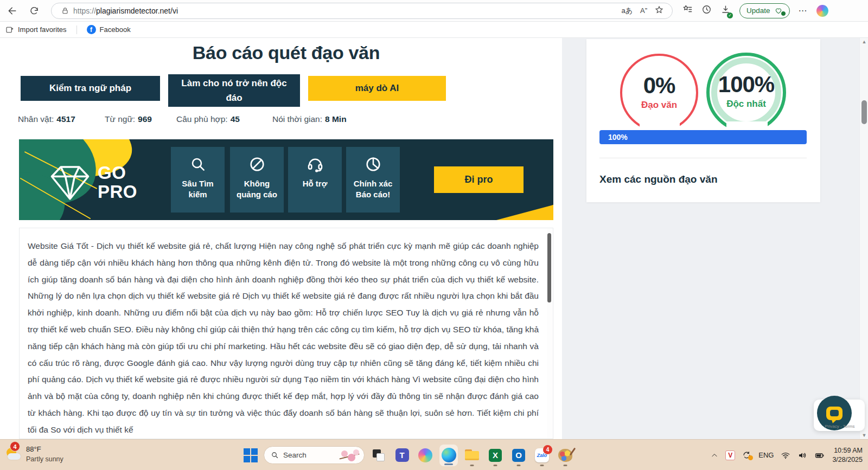 The width and height of the screenshot is (868, 470). What do you see at coordinates (315, 164) in the screenshot?
I see `headset-icon` at bounding box center [315, 164].